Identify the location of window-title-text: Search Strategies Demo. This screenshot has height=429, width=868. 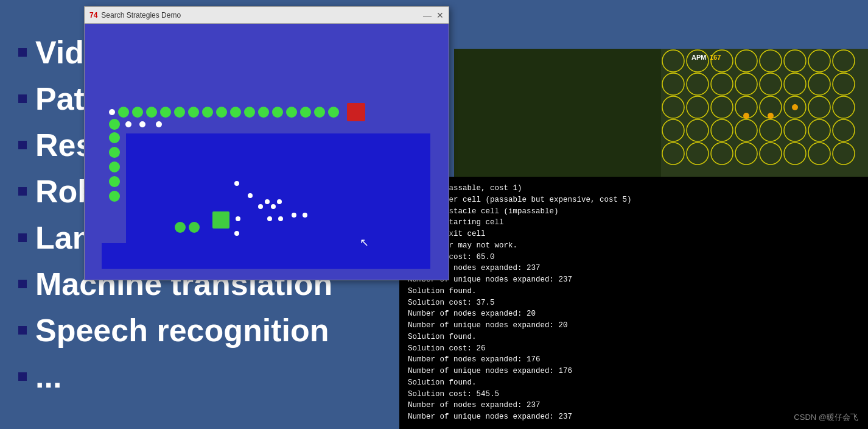
(262, 15).